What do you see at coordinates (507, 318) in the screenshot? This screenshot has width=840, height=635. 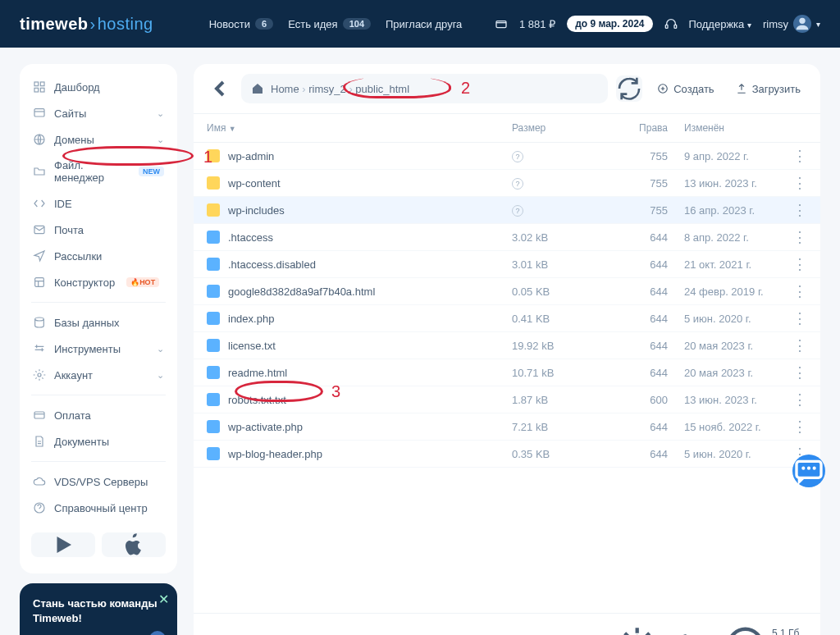 I see `table-row: index.php 0.41 KB 644 5 июн. 2020 г. ⋮` at bounding box center [507, 318].